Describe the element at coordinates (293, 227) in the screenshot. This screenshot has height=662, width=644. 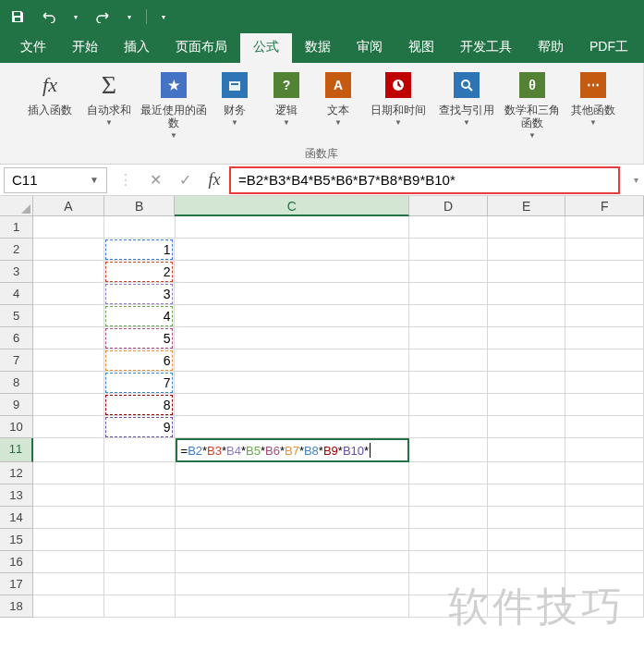
I see `cell-C1` at that location.